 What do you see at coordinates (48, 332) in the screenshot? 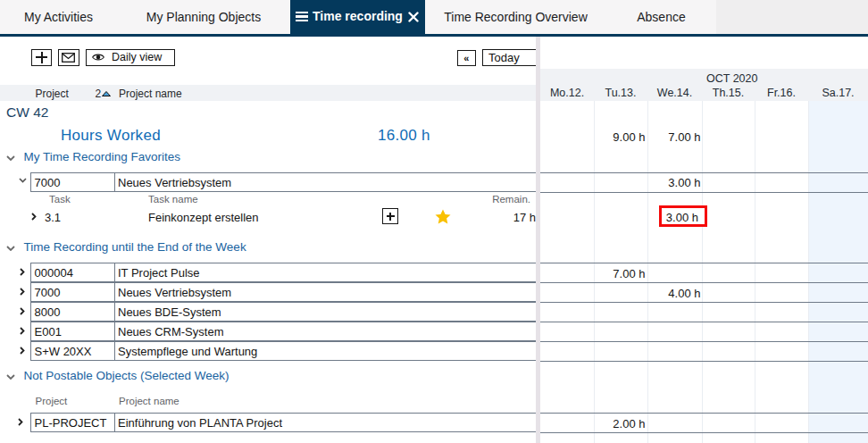
I see `project-code-cell: E001` at bounding box center [48, 332].